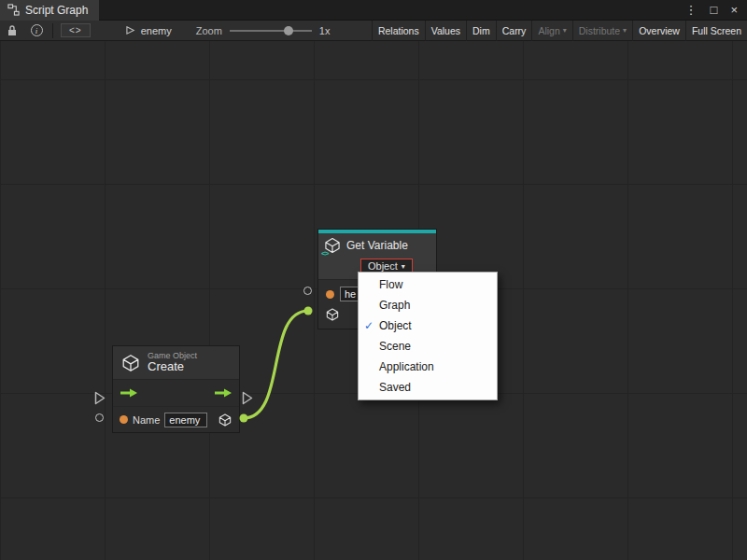  What do you see at coordinates (428, 305) in the screenshot?
I see `menu-item-graph: Graph` at bounding box center [428, 305].